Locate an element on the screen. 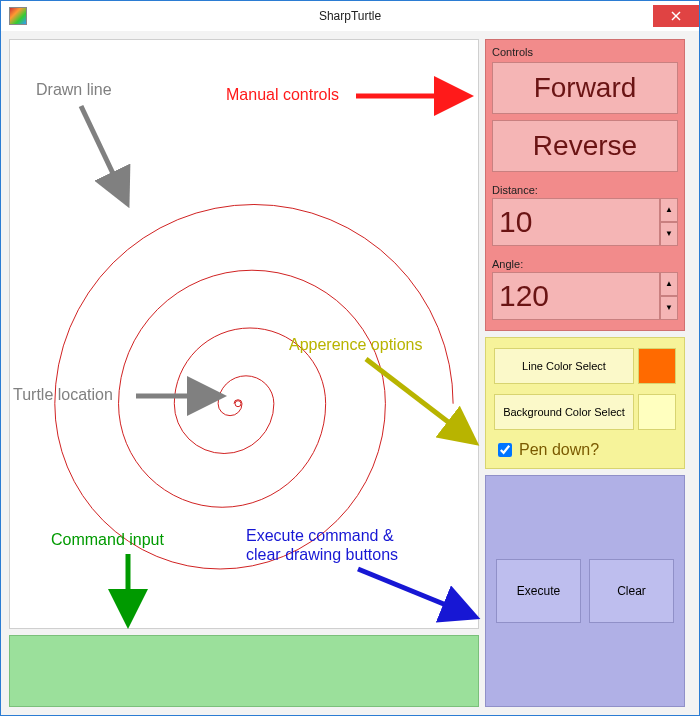 This screenshot has height=716, width=700. clear-button: Clear is located at coordinates (632, 591).